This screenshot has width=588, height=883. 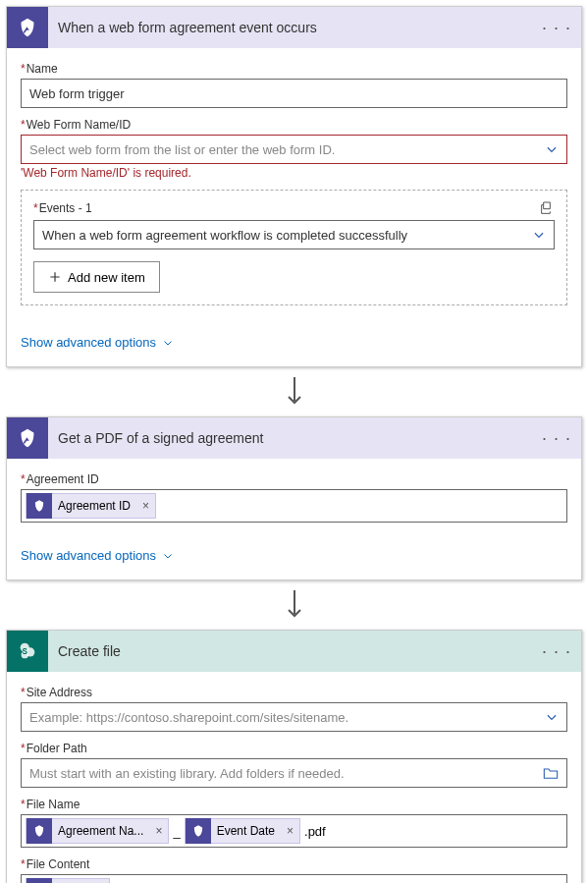 I want to click on site-address-label: *Site Address, so click(x=294, y=692).